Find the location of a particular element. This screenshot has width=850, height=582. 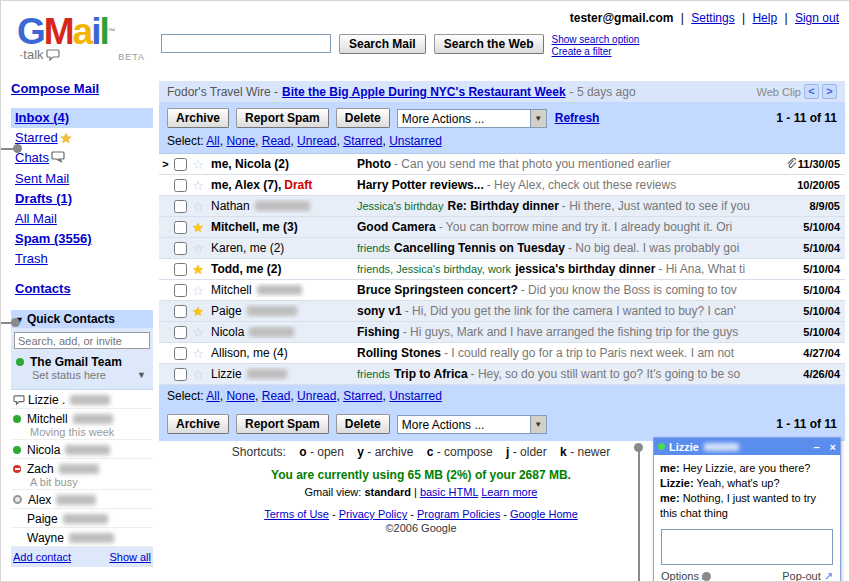

settings-link: Settings is located at coordinates (712, 18).